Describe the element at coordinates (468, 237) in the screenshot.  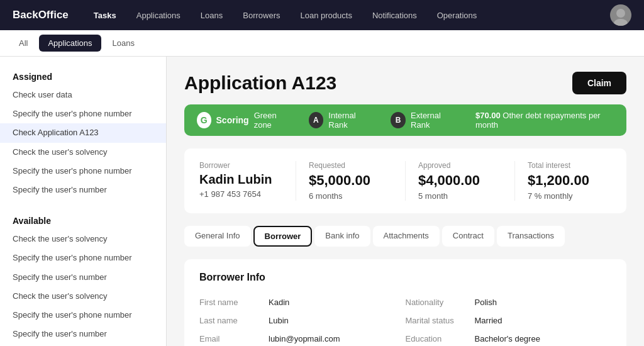
I see `tab-contract: Contract` at that location.